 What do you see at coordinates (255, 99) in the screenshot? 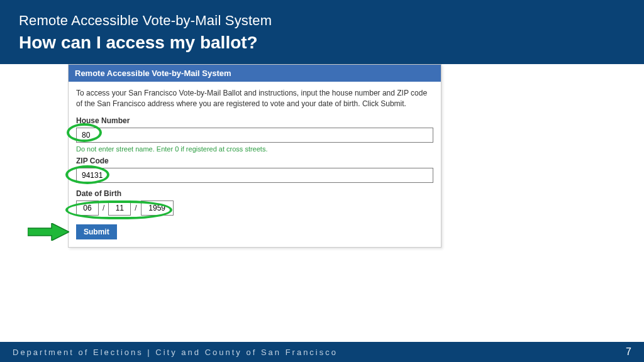
I see `form-intro-text: To access your San Francisco Vote-by-Mai…` at bounding box center [255, 99].